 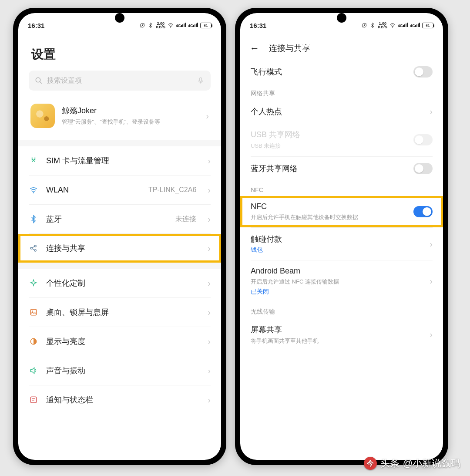 What do you see at coordinates (120, 400) in the screenshot?
I see `settings-row-通知与状态栏: 通知与状态栏›` at bounding box center [120, 400].